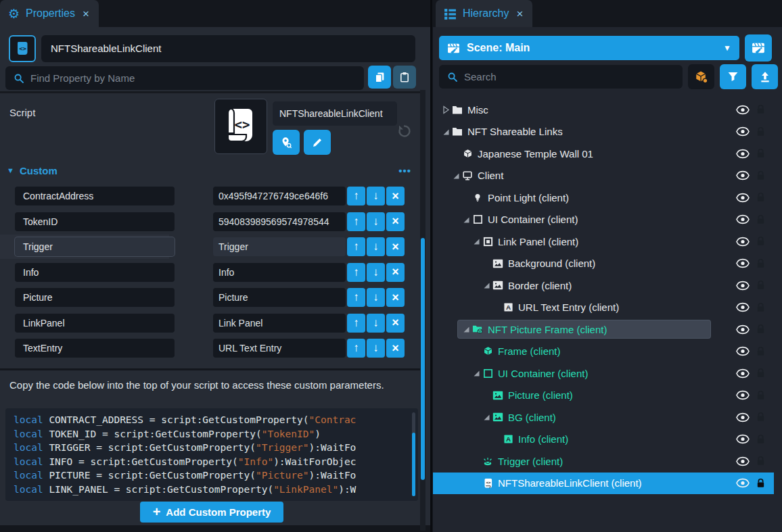 The height and width of the screenshot is (532, 782). What do you see at coordinates (701, 77) in the screenshot?
I see `object-visibility-button` at bounding box center [701, 77].